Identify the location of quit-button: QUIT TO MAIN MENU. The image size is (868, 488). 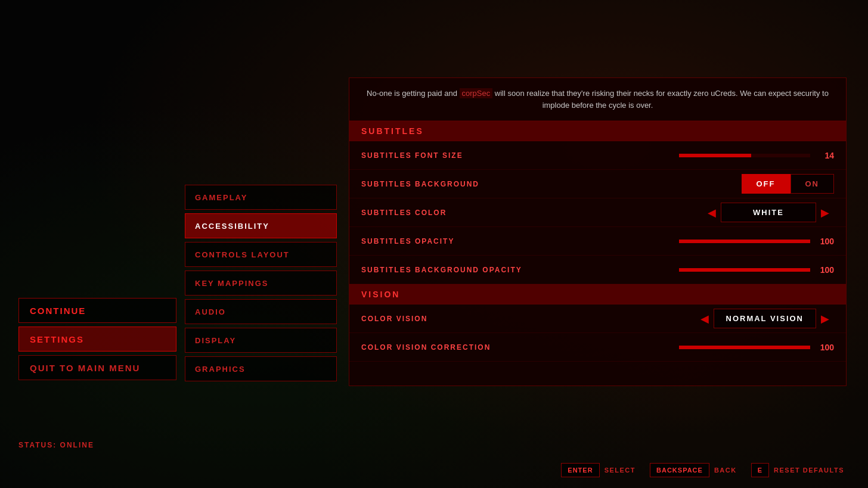
(98, 368).